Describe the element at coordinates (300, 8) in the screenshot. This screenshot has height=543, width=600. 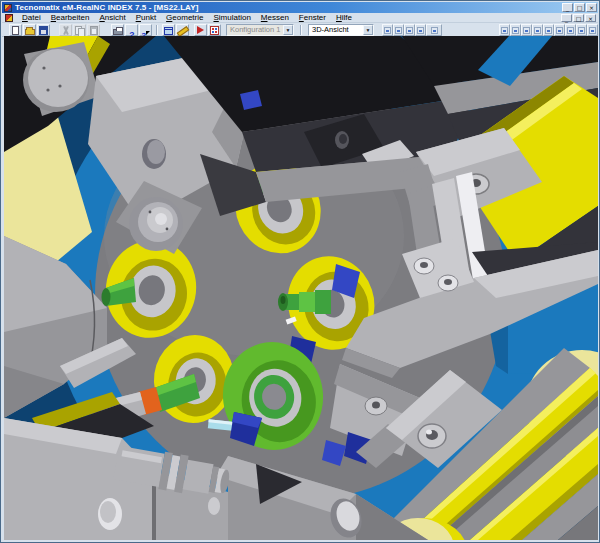
I see `title-bar: Tecnomatix eM-RealNC INDEX 7.5 - [MS22.L…` at that location.